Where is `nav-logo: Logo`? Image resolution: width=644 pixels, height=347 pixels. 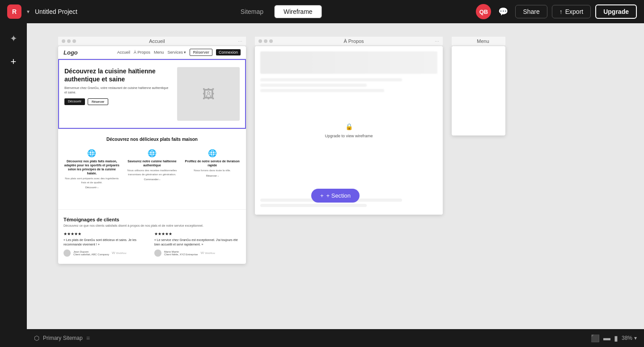
nav-logo: Logo is located at coordinates (71, 53).